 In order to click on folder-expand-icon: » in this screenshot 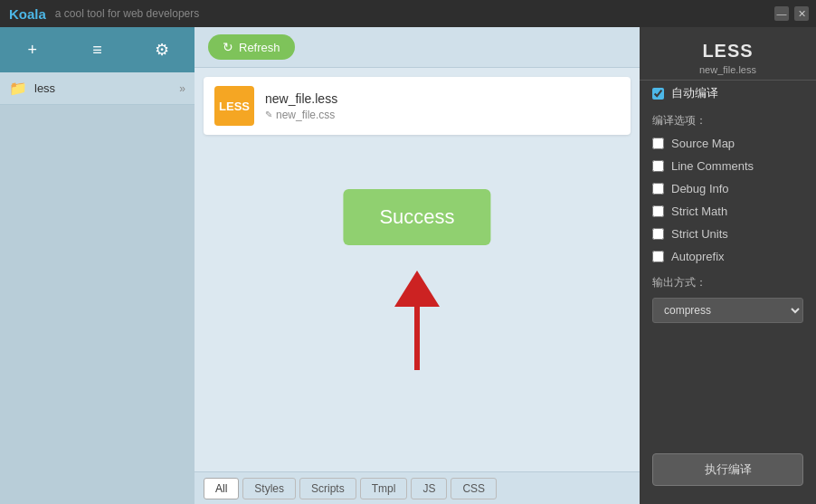, I will do `click(183, 89)`.